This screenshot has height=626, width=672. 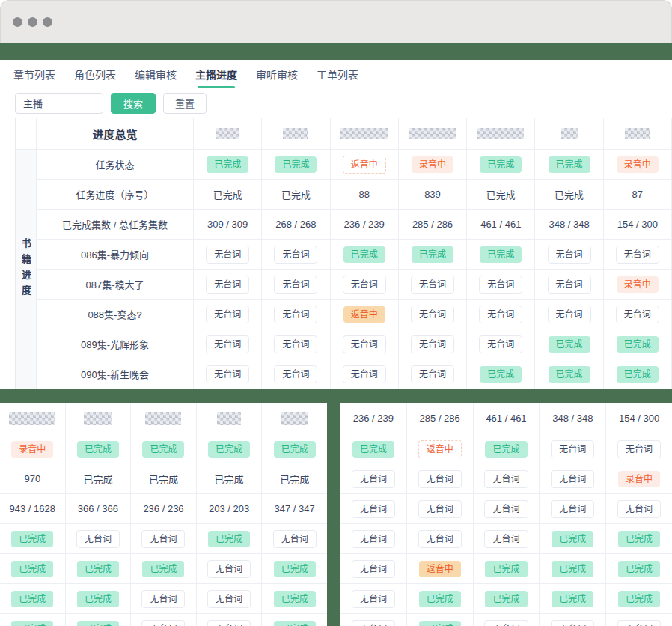 I want to click on cell-text: 203 / 203, so click(x=229, y=509).